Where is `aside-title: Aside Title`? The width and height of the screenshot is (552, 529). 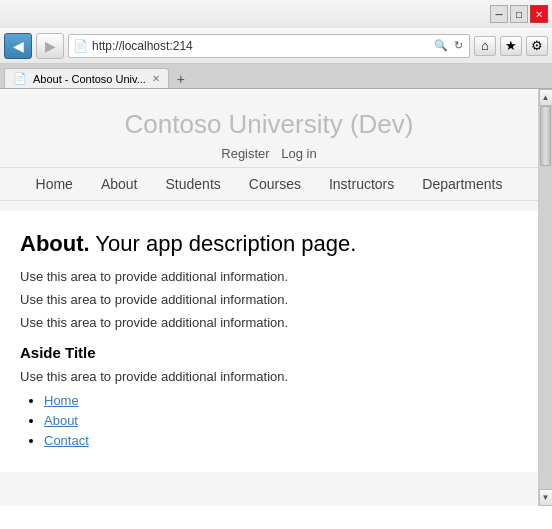 aside-title: Aside Title is located at coordinates (269, 352).